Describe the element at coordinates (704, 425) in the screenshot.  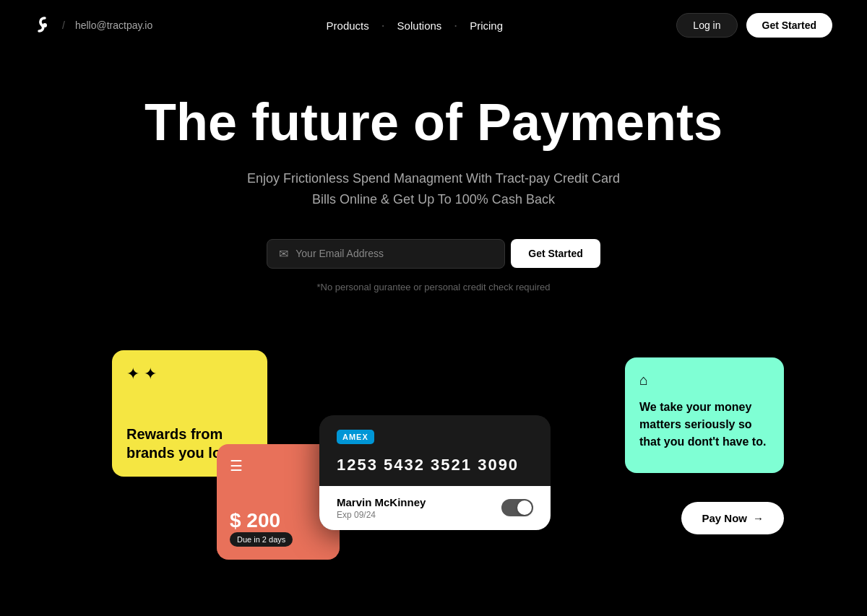
I see `mint-text: We take your money matters seriously so …` at that location.